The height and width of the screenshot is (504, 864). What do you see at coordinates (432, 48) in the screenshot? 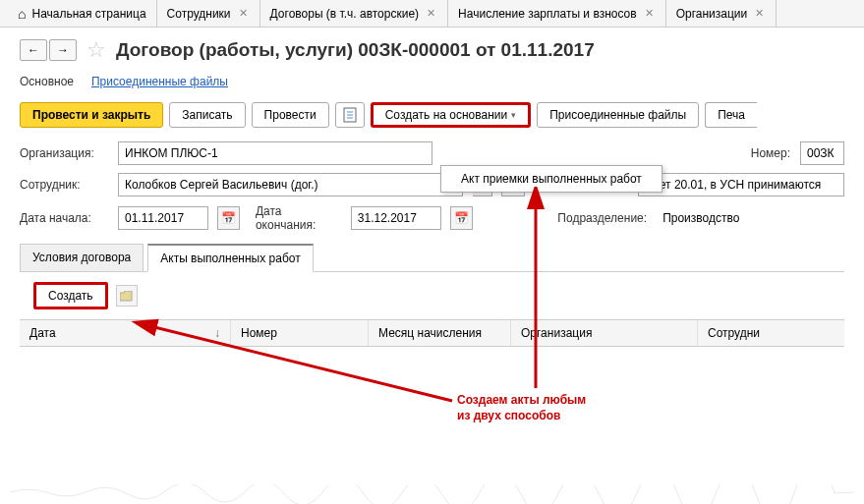
I see `header-row: ← → ☆ Договор (работы, услуги) 00ЗК-0000…` at bounding box center [432, 48].